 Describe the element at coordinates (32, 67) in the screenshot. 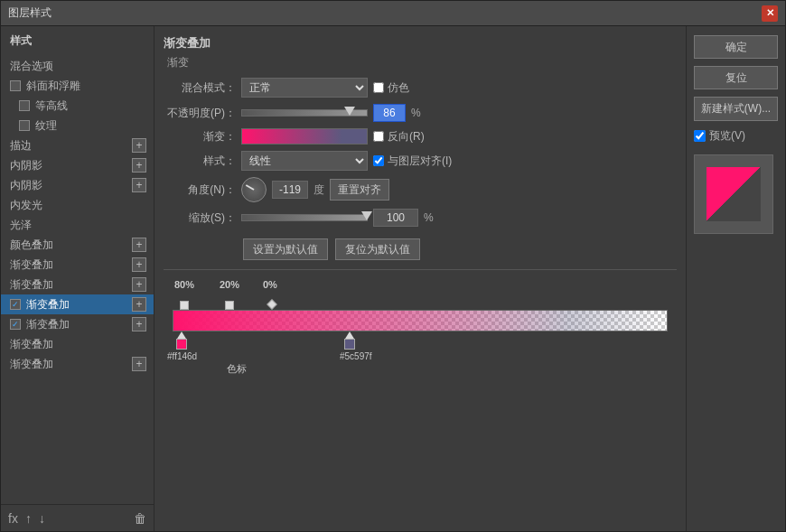

I see `blending-label: 混合选项` at that location.